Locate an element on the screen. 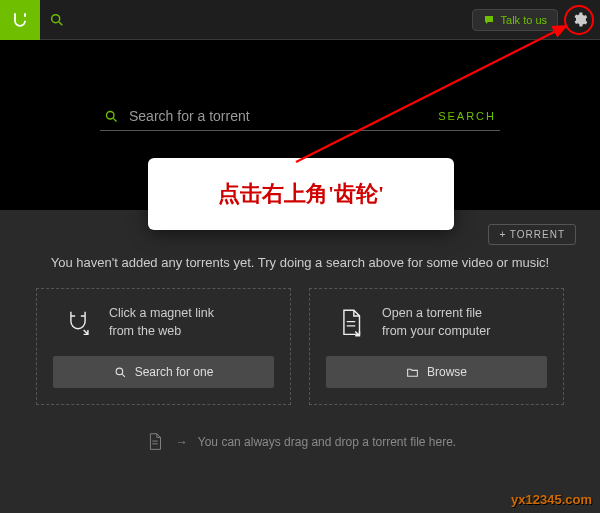 The height and width of the screenshot is (513, 600). torrent-search-input: Search for a torrent is located at coordinates (284, 116).